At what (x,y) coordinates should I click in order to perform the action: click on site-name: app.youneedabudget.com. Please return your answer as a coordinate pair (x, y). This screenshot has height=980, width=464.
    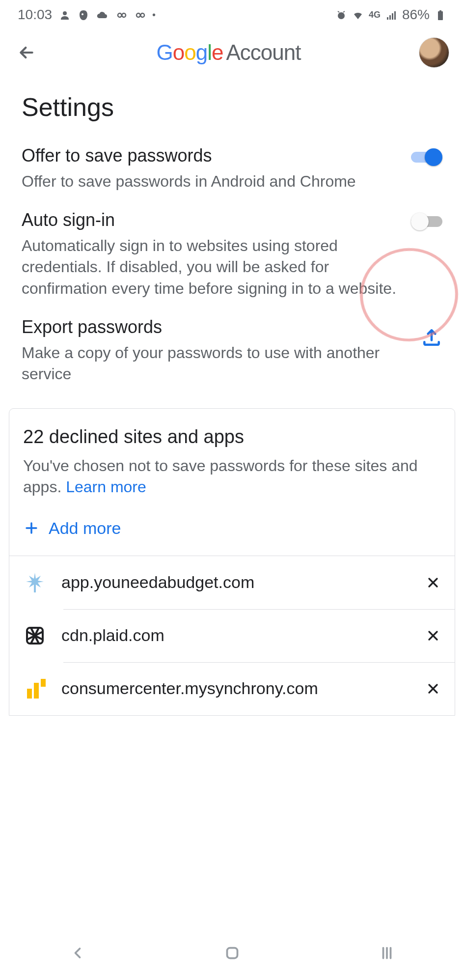
    Looking at the image, I should click on (236, 583).